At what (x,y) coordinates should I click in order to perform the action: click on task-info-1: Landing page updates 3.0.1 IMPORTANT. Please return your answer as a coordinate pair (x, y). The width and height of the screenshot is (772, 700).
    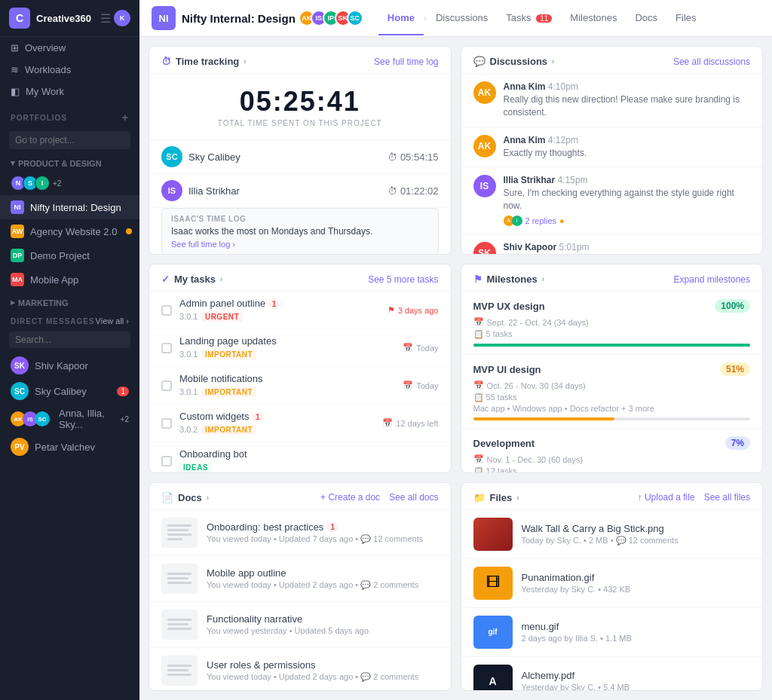
    Looking at the image, I should click on (287, 348).